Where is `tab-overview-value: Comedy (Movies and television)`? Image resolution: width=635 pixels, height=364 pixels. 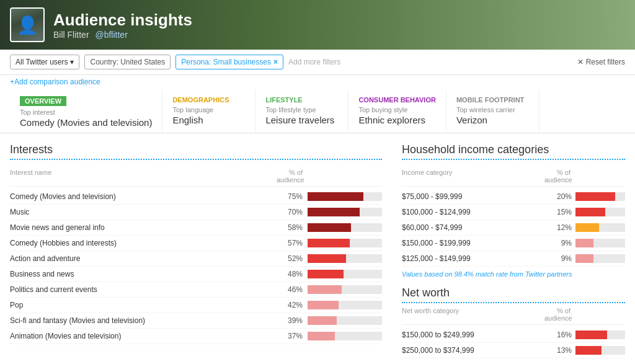
tab-overview-value: Comedy (Movies and television) is located at coordinates (86, 123).